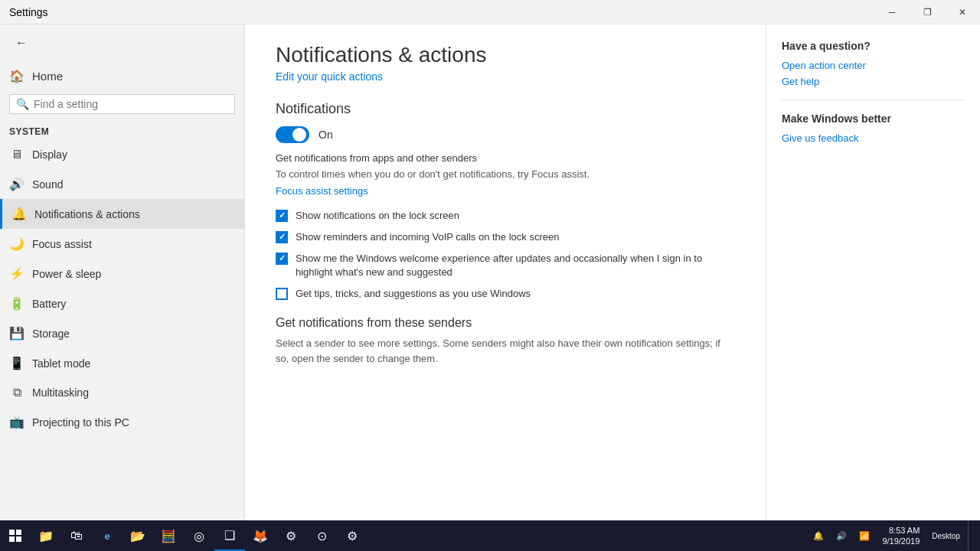 The width and height of the screenshot is (980, 551). Describe the element at coordinates (900, 536) in the screenshot. I see `taskbar-clock: 8:53 AM 9/19/2019` at that location.